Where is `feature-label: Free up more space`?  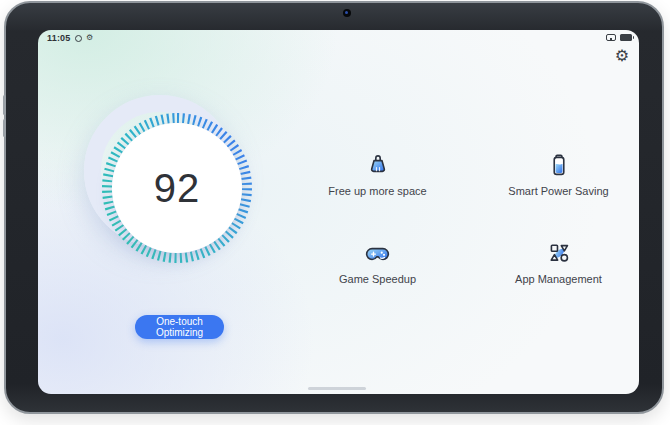 feature-label: Free up more space is located at coordinates (377, 191).